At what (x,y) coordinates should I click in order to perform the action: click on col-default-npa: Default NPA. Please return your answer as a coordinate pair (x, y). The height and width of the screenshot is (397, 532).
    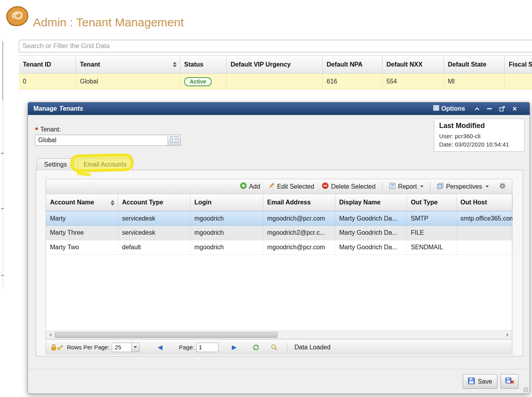
    Looking at the image, I should click on (353, 65).